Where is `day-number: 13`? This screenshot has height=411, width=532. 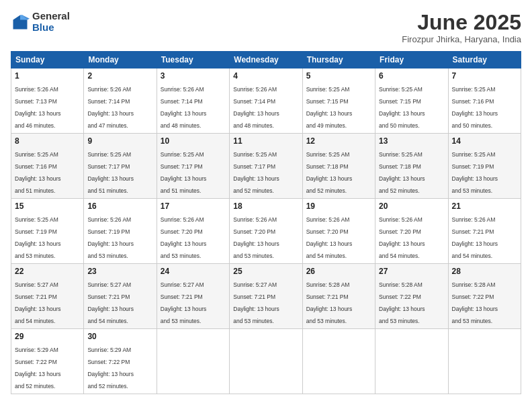 day-number: 13 is located at coordinates (411, 141).